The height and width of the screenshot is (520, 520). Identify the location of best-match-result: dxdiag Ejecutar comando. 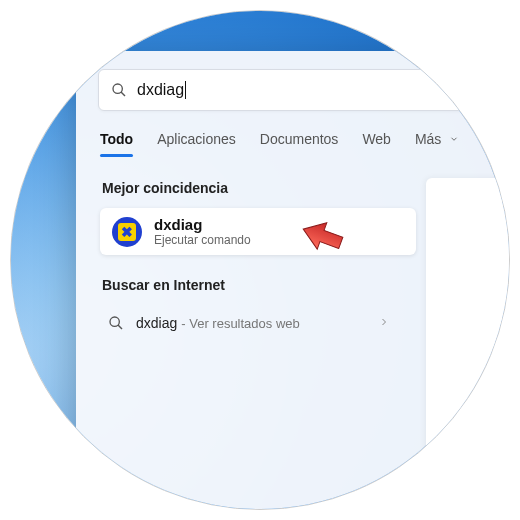
(258, 232).